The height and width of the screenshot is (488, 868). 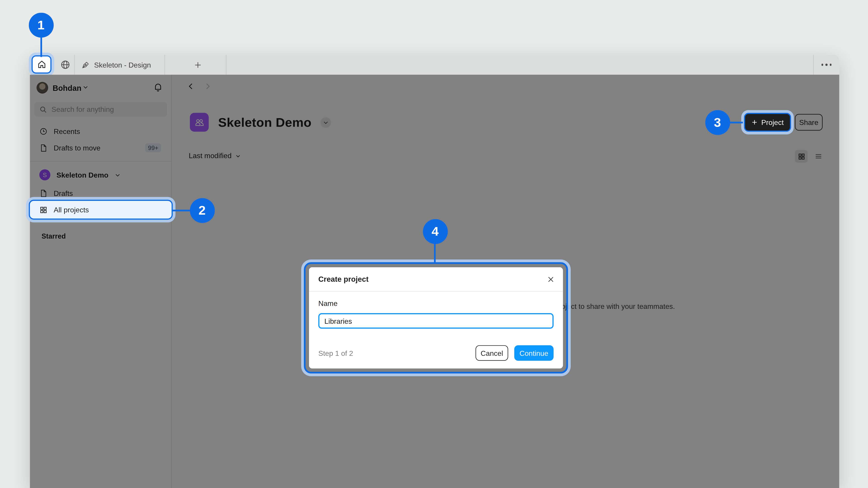 I want to click on close-button, so click(x=551, y=280).